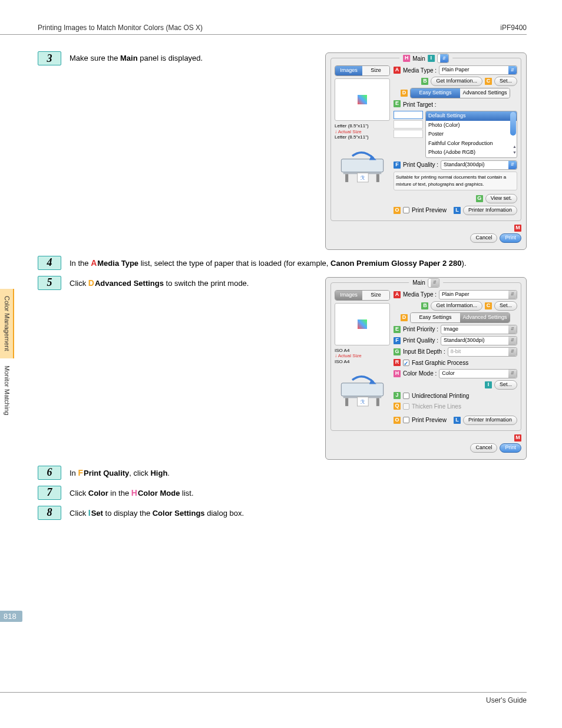 The image size is (562, 728). What do you see at coordinates (406, 210) in the screenshot?
I see `print-preview-checkbox` at bounding box center [406, 210].